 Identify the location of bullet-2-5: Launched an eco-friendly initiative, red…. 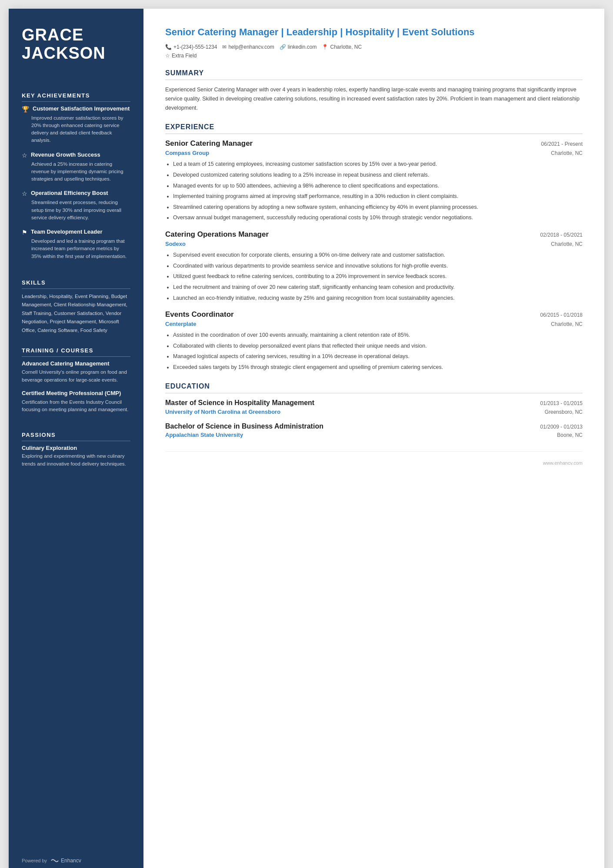
(378, 298).